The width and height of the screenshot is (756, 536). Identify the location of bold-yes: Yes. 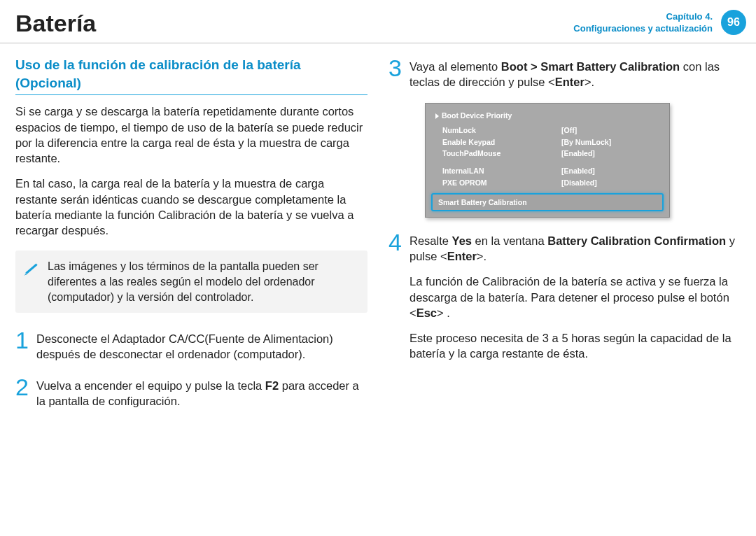
(462, 241).